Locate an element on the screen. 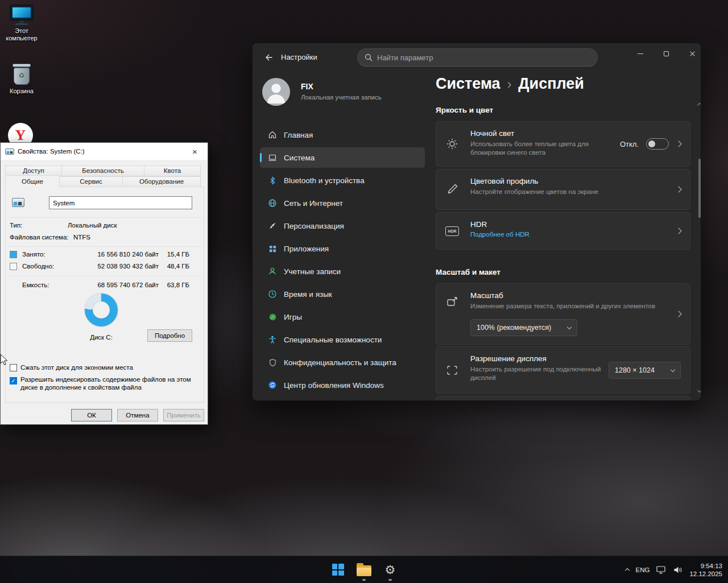 Image resolution: width=728 pixels, height=583 pixels. capacity-label: Емкость: is located at coordinates (35, 285).